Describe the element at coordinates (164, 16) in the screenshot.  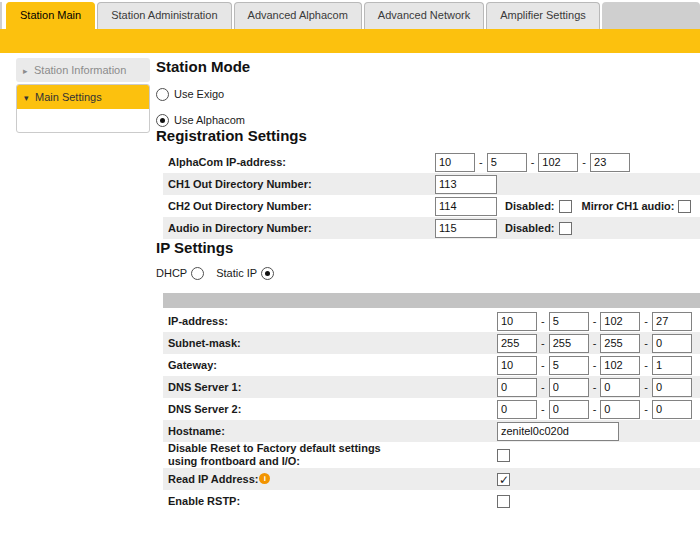
I see `tab-station-administration: Station Administration` at that location.